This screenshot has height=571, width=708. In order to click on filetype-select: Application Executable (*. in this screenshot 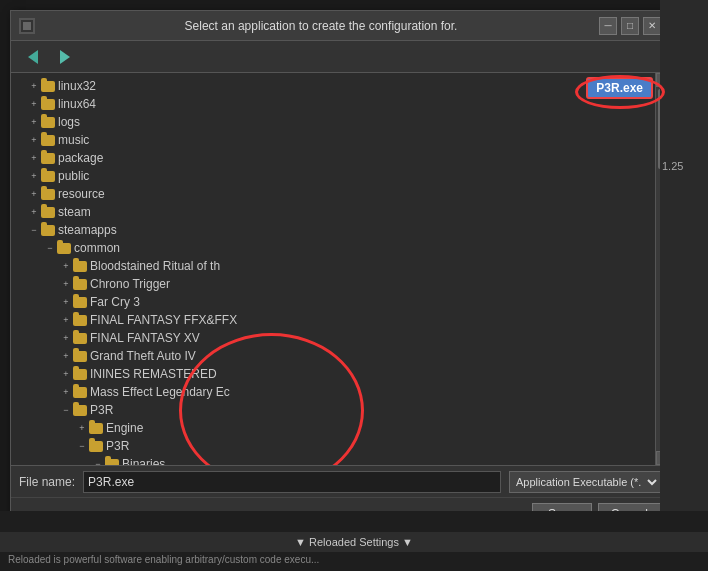, I will do `click(585, 482)`.